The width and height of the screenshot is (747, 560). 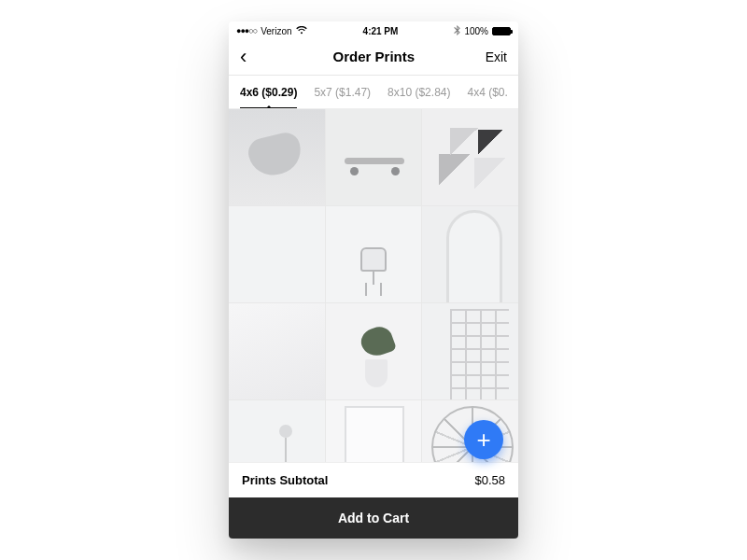 I want to click on photo-sand, so click(x=276, y=351).